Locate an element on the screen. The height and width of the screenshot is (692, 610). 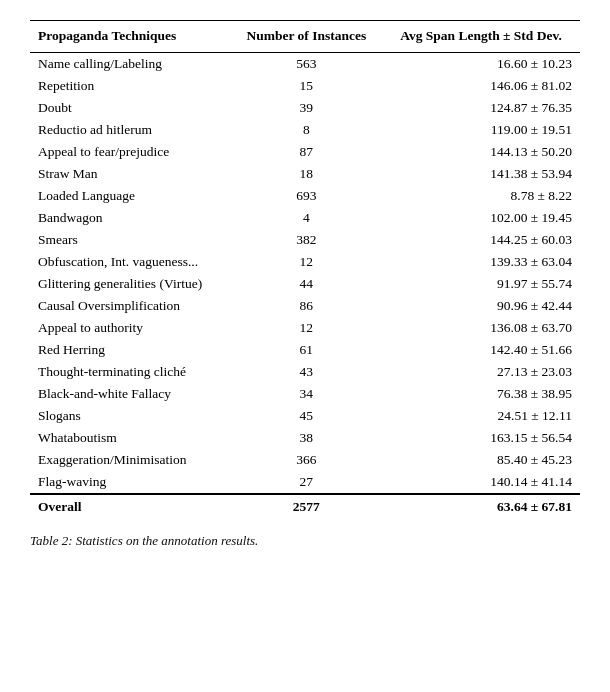
instances-cell: 693 is located at coordinates (306, 196).